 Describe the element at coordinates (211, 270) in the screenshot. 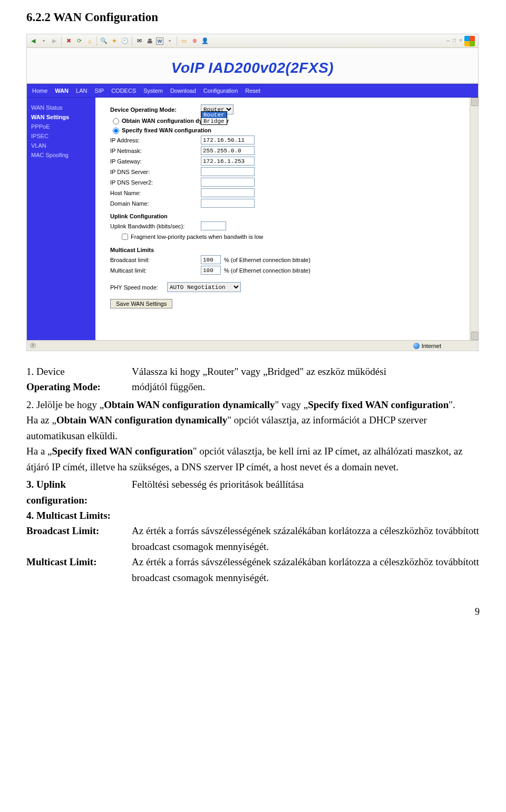

I see `input-multicast-limit` at that location.